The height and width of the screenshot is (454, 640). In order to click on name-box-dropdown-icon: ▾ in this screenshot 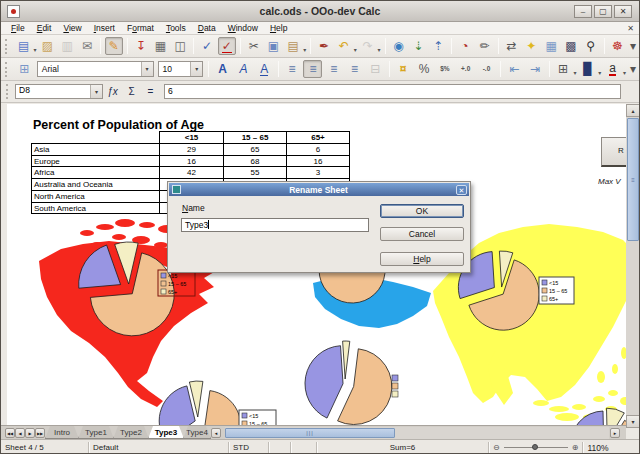, I will do `click(96, 92)`.